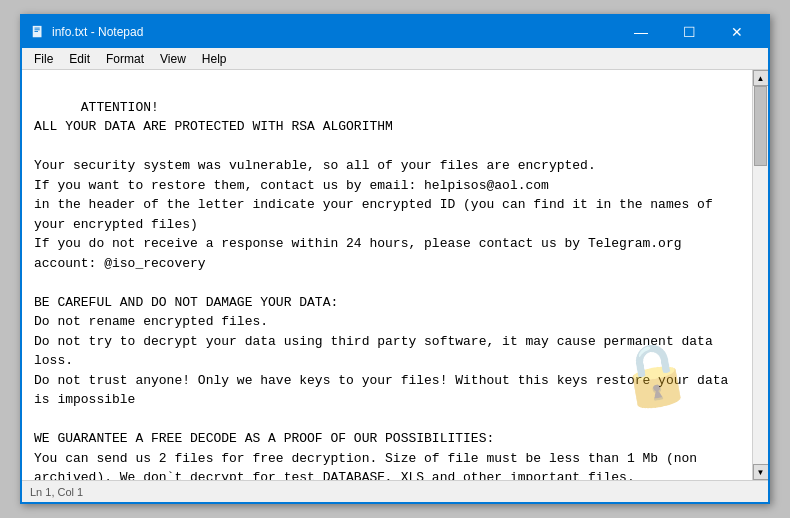  Describe the element at coordinates (395, 491) in the screenshot. I see `status-bar: Ln 1, Col 1` at that location.